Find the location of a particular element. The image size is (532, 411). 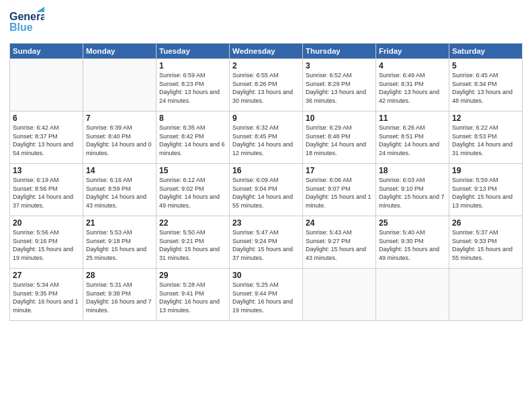

day-detail: Sunrise: 6:35 AMSunset: 8:42 PMDaylight:… is located at coordinates (193, 140).